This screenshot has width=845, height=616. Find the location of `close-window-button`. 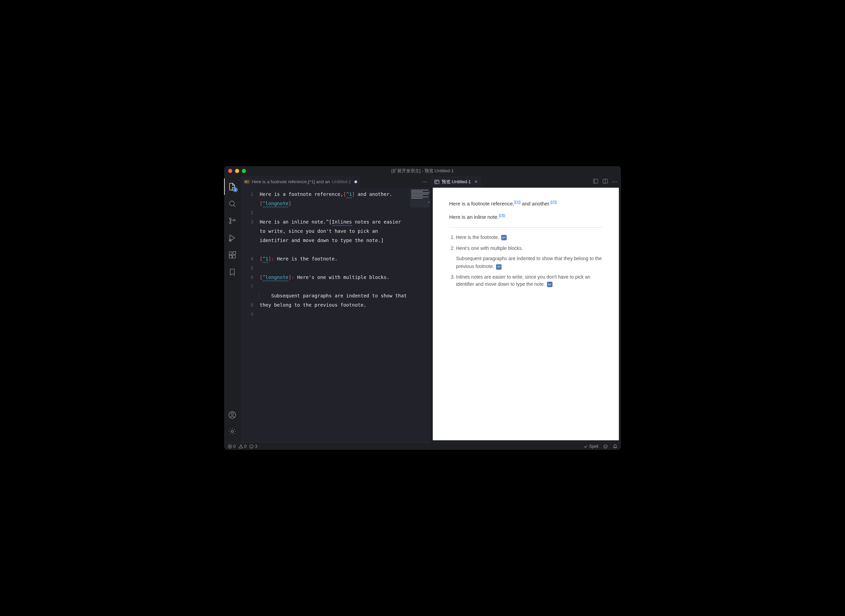

close-window-button is located at coordinates (231, 171).